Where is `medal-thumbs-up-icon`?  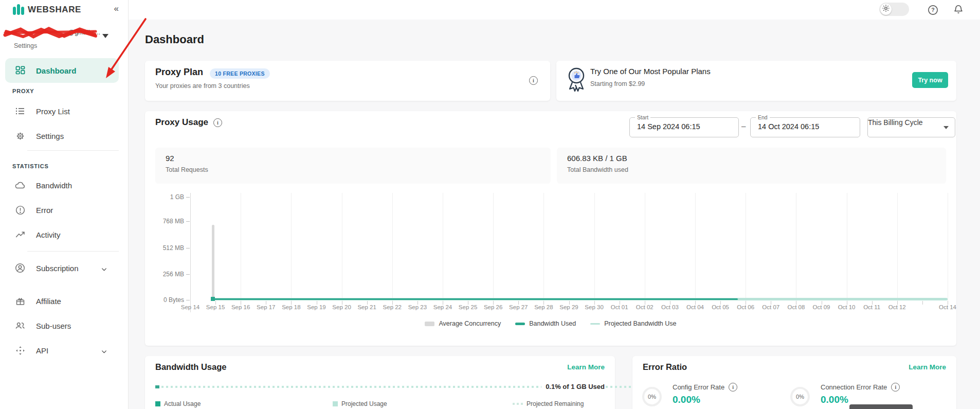
medal-thumbs-up-icon is located at coordinates (576, 81).